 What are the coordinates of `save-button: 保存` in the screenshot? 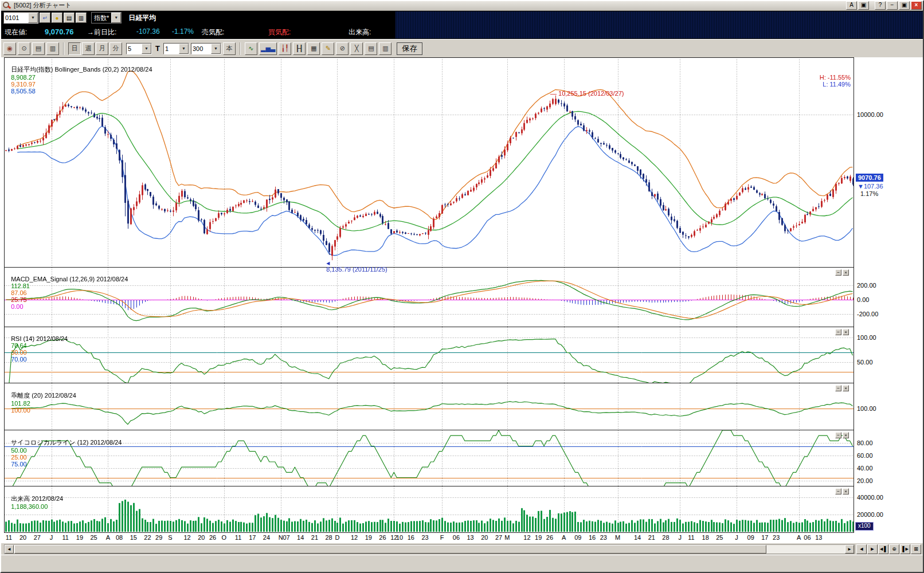 It's located at (409, 49).